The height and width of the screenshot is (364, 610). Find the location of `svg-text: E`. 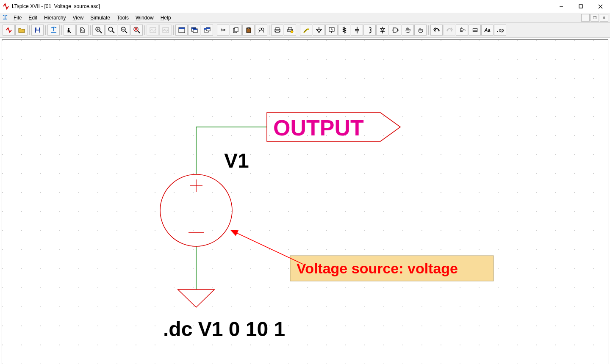

svg-text: E is located at coordinates (476, 30).